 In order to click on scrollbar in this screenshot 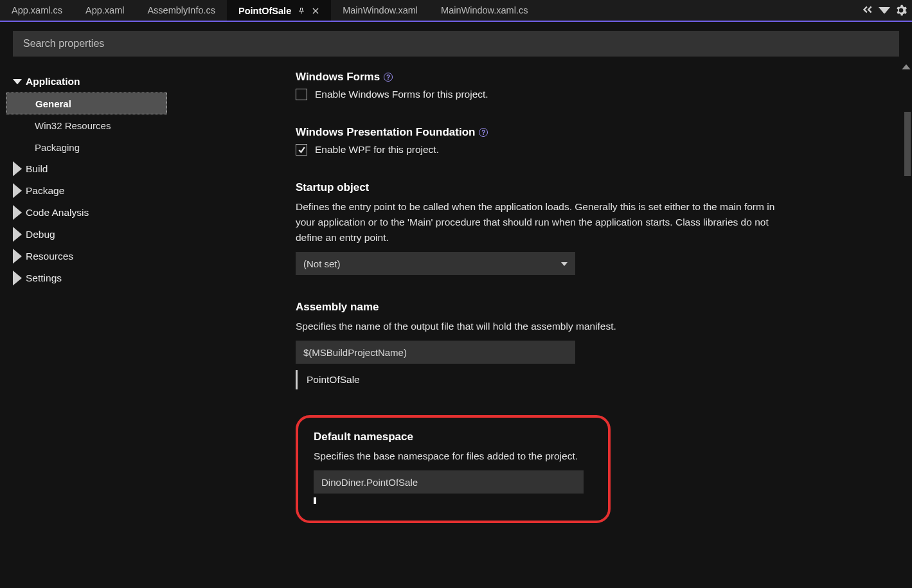, I will do `click(906, 323)`.